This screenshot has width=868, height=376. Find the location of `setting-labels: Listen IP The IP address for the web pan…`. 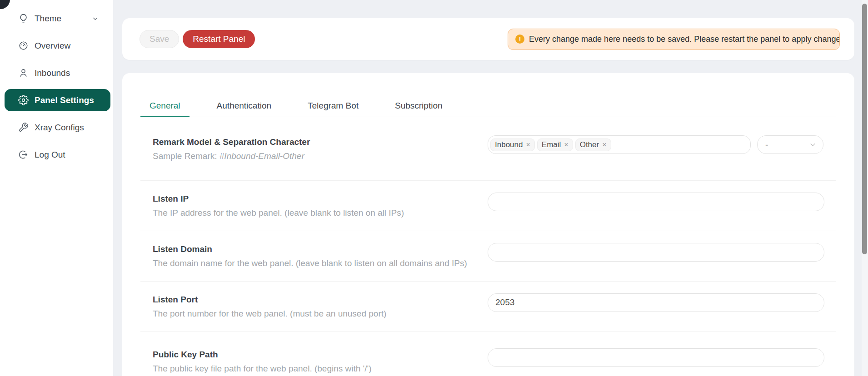

setting-labels: Listen IP The IP address for the web pan… is located at coordinates (278, 206).